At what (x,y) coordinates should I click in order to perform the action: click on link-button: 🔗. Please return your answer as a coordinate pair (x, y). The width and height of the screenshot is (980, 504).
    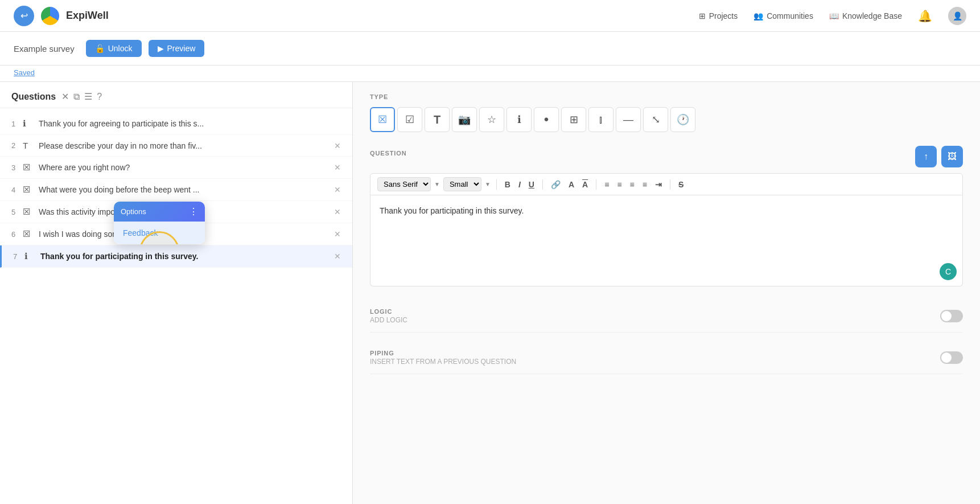
    Looking at the image, I should click on (555, 185).